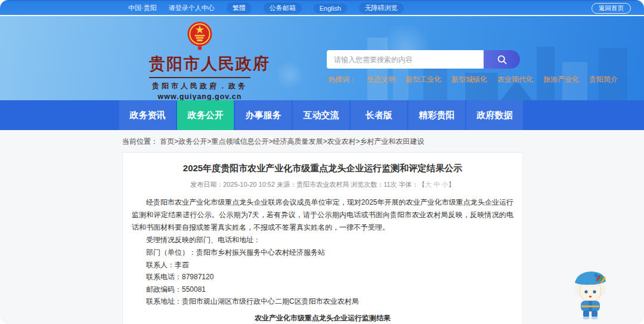 The width and height of the screenshot is (644, 324). What do you see at coordinates (200, 86) in the screenshot?
I see `site-subtitle: 贵阳市人民政府．政务` at bounding box center [200, 86].